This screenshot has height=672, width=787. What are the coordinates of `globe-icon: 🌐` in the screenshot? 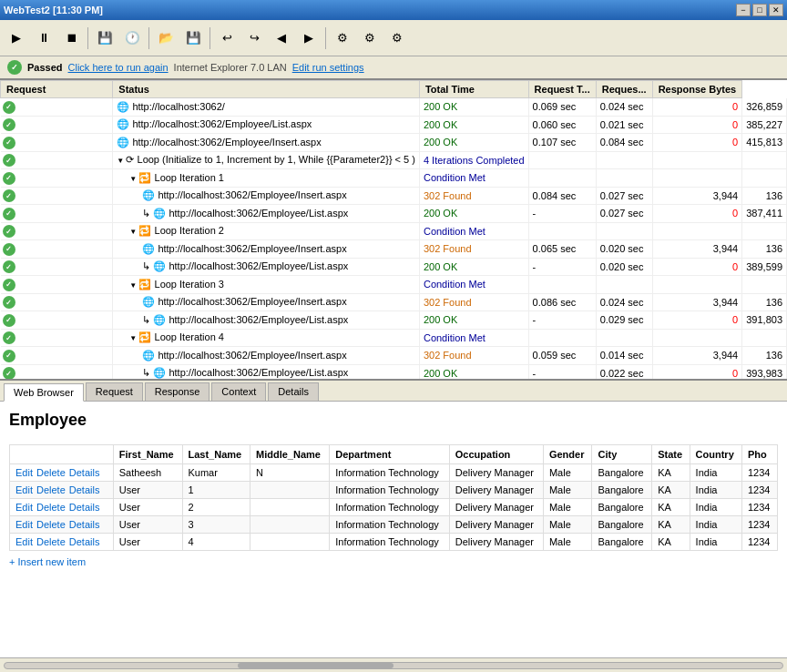 It's located at (124, 107).